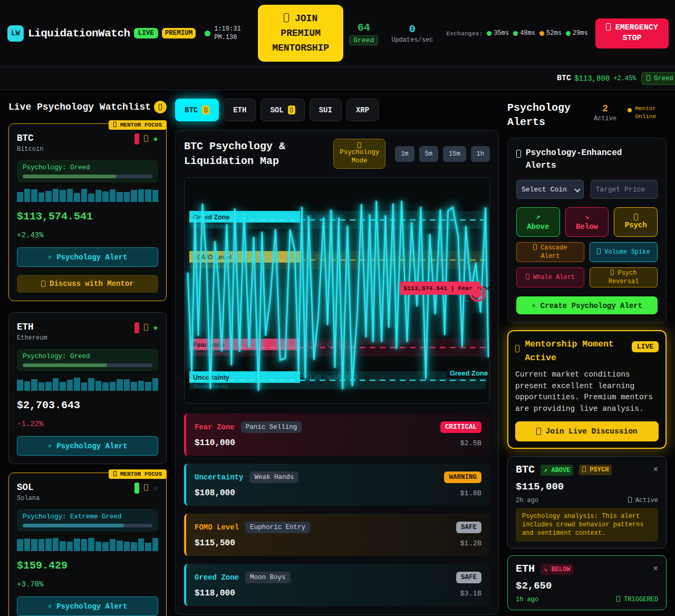 Image resolution: width=675 pixels, height=616 pixels. Describe the element at coordinates (469, 373) in the screenshot. I see `svg-text: Greed Zone` at that location.